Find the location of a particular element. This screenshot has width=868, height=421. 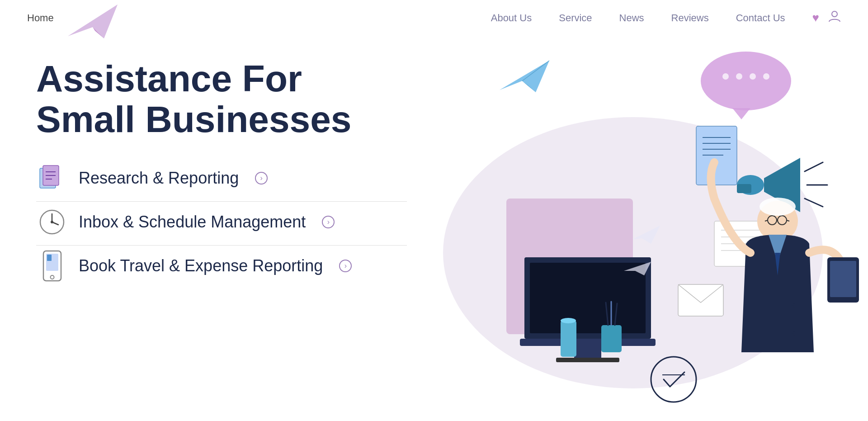

document-icon is located at coordinates (52, 178).